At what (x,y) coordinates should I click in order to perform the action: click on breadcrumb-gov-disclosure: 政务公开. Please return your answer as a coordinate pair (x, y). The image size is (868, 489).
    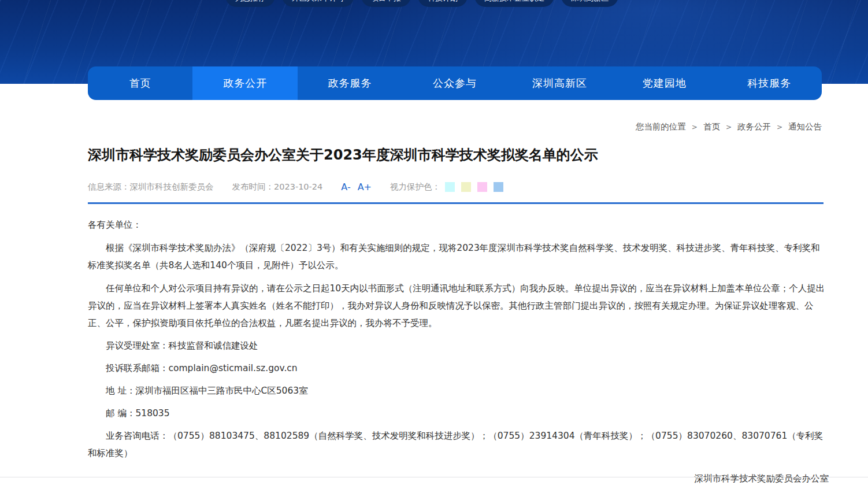
    Looking at the image, I should click on (754, 127).